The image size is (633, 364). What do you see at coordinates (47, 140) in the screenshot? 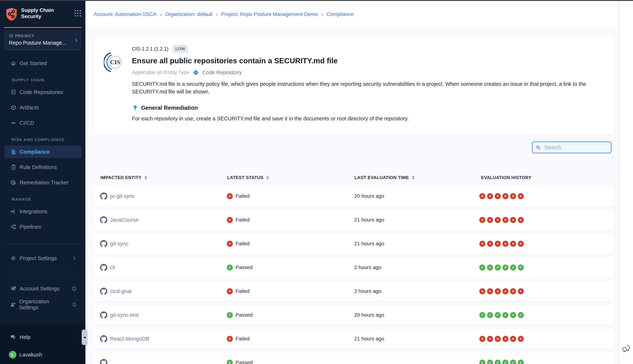
I see `sidebar-section-heading: RISK AND COMPLIANCE` at bounding box center [47, 140].